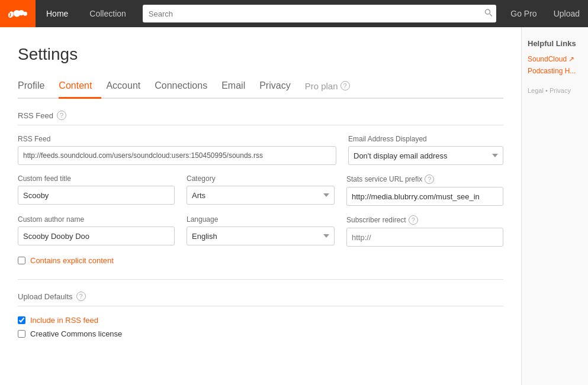 The width and height of the screenshot is (588, 385). Describe the element at coordinates (555, 90) in the screenshot. I see `sidebar-legal: Legal • Privacy` at that location.